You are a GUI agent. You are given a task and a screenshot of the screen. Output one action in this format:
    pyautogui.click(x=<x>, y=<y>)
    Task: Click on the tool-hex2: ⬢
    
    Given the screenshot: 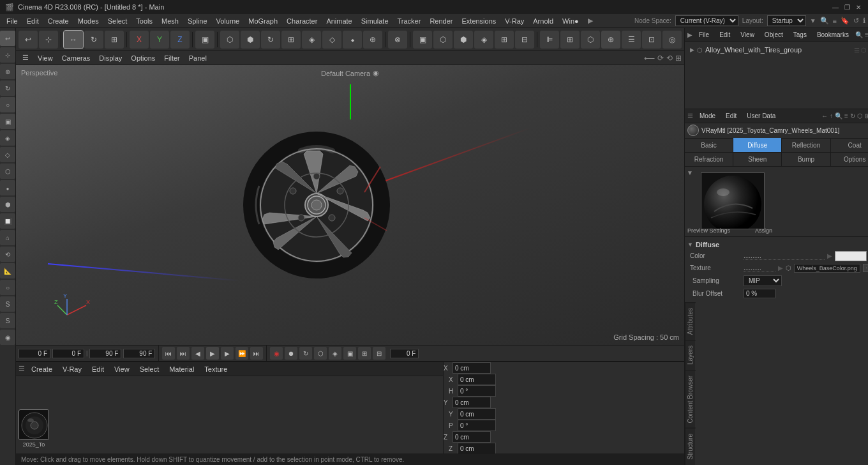 What is the action you would take?
    pyautogui.click(x=8, y=204)
    